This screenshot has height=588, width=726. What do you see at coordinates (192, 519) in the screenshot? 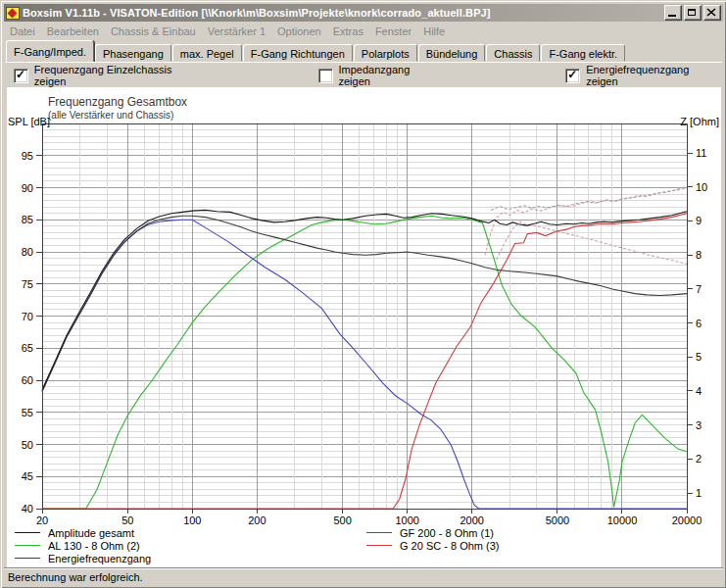
I see `svg-text: 100` at bounding box center [192, 519].